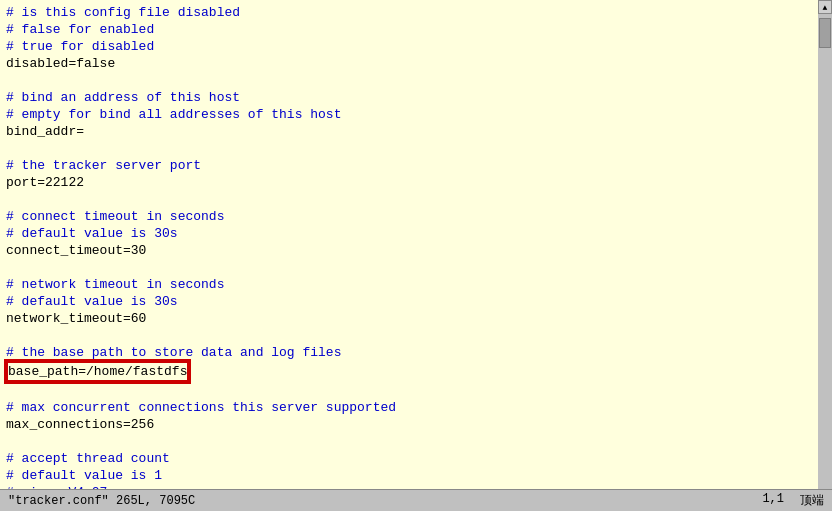 The height and width of the screenshot is (511, 832). What do you see at coordinates (409, 284) in the screenshot?
I see `code-line: # network timeout in seconds` at bounding box center [409, 284].